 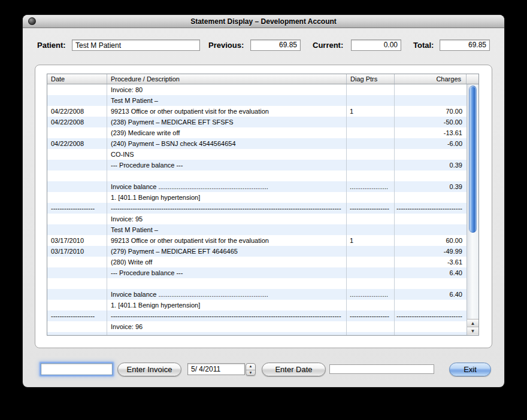 What do you see at coordinates (257, 219) in the screenshot?
I see `table-row: Invoice: 95` at bounding box center [257, 219].